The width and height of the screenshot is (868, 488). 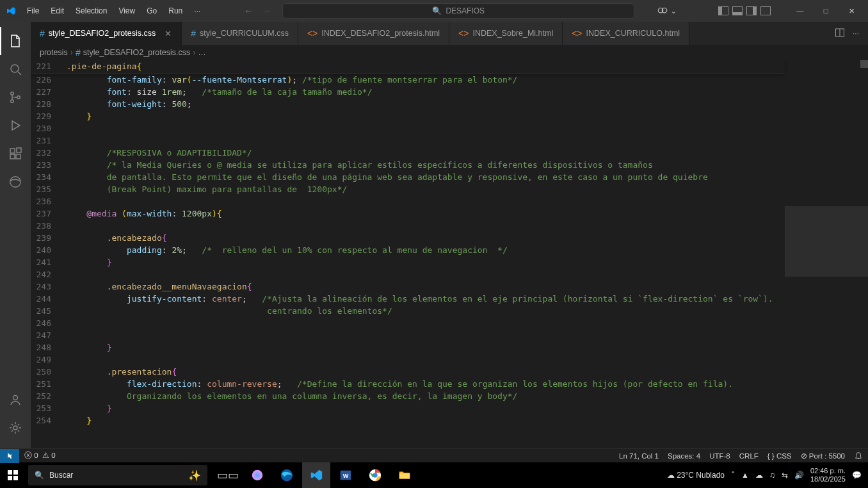 What do you see at coordinates (245, 33) in the screenshot?
I see `tab-label: style_CURRICULUM.css` at bounding box center [245, 33].